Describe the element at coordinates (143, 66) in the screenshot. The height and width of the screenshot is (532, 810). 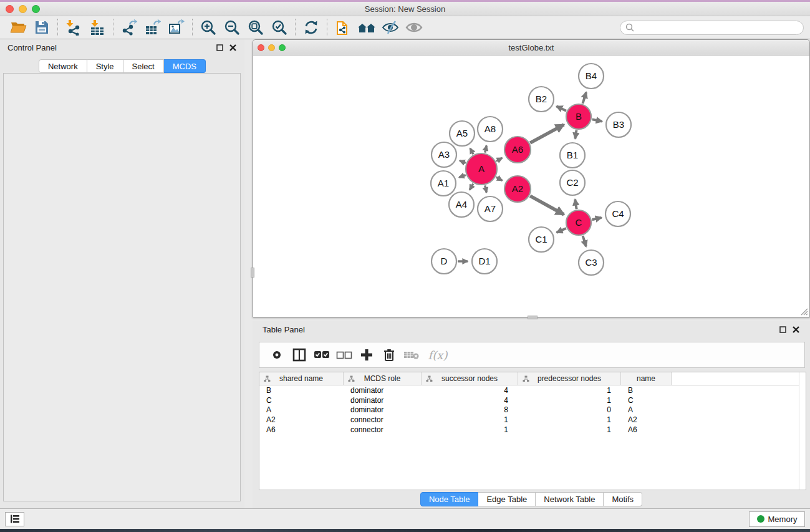
I see `tab-select: Select` at that location.